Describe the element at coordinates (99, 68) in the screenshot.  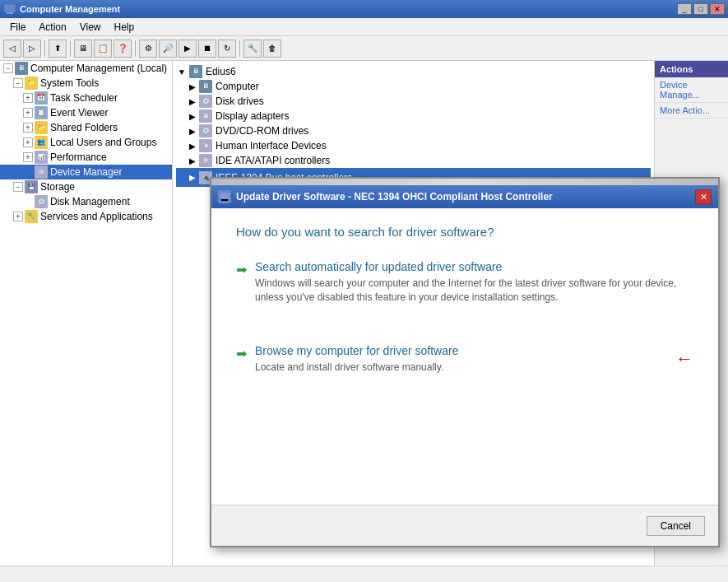
I see `tree-label-root: Computer Management (Local)` at that location.